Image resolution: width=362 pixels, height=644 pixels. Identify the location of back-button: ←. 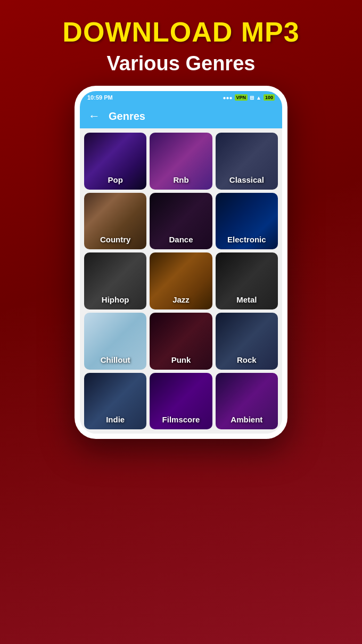
(94, 116).